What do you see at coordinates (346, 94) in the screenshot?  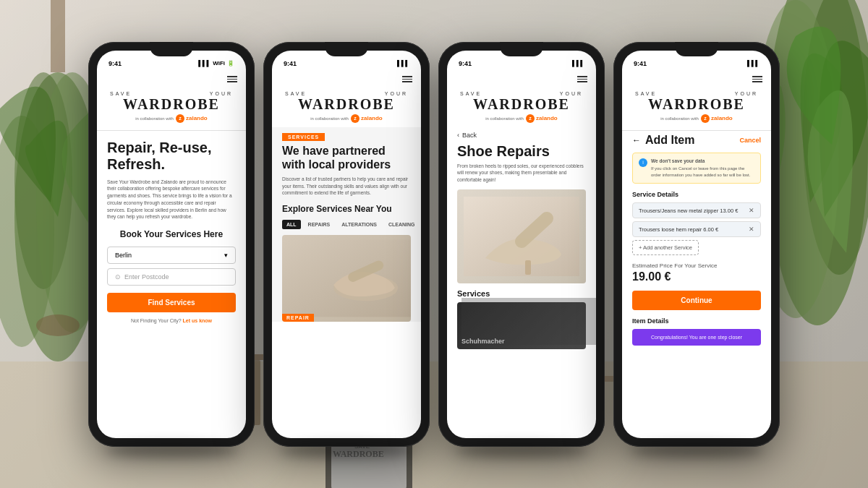 I see `brand-save-your-2: SAVE YOUR` at bounding box center [346, 94].